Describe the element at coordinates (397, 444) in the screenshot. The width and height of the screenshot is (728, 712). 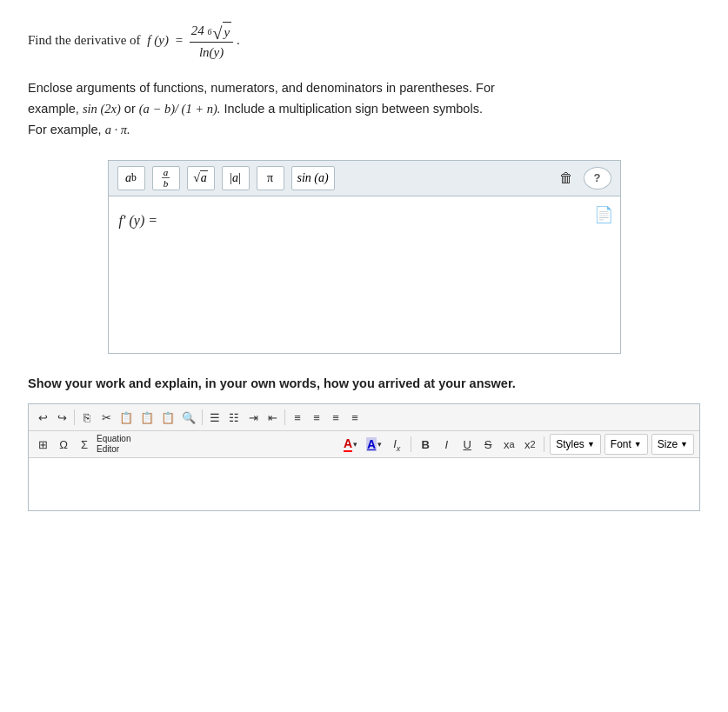
I see `editor-italic-clear-btn: Ix` at that location.